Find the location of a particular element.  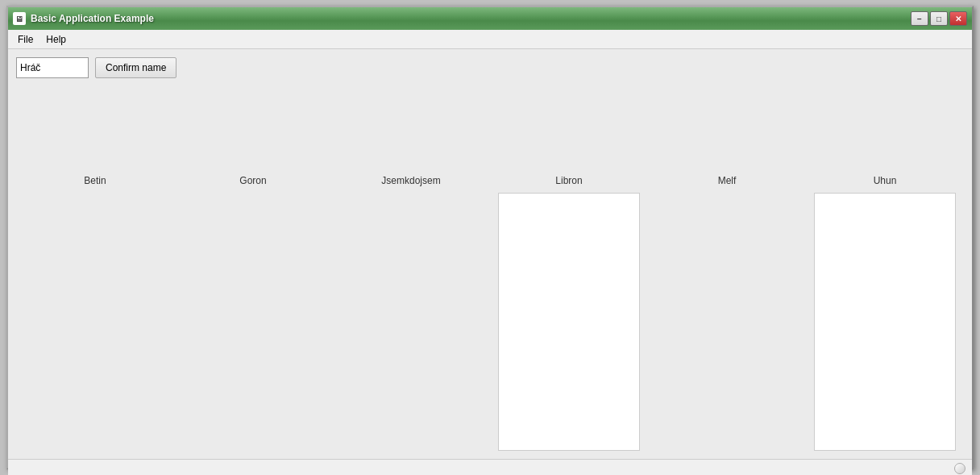

uhun-white-box is located at coordinates (885, 322).